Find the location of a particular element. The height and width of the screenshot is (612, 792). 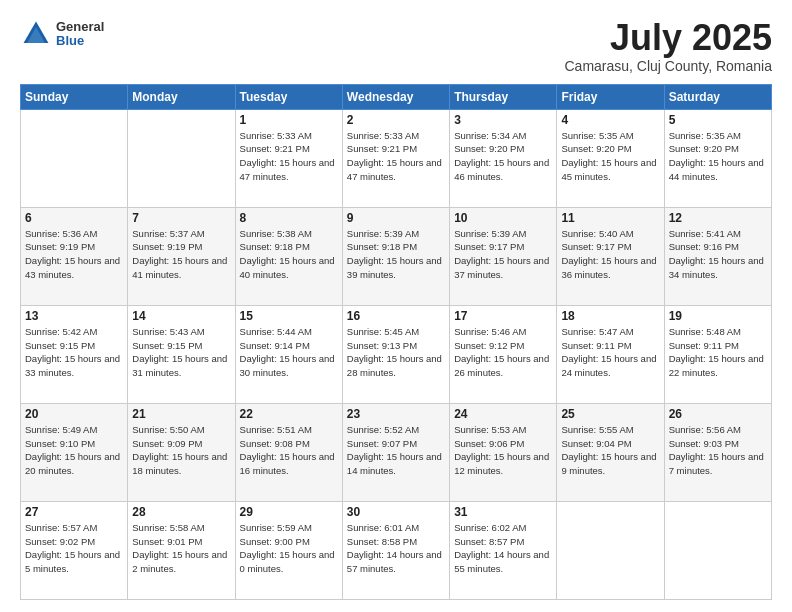

table-row: 12Sunrise: 5:41 AM Sunset: 9:16 PM Dayli… is located at coordinates (718, 256).